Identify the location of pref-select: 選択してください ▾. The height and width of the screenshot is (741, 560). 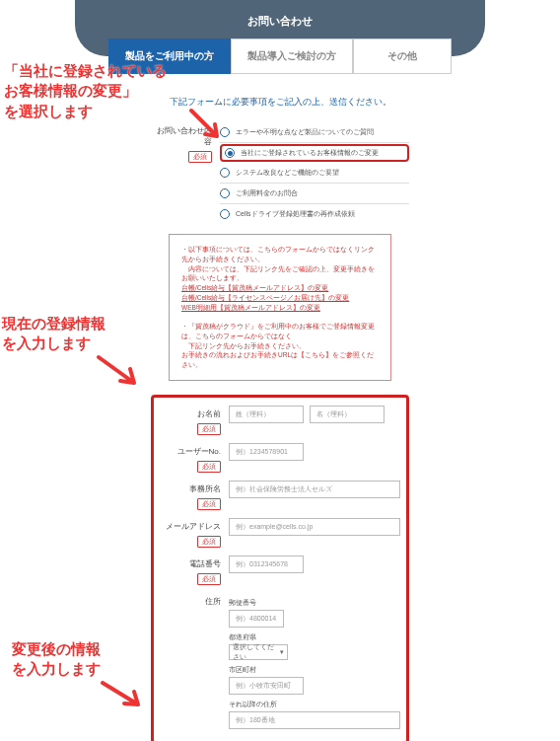
(258, 652).